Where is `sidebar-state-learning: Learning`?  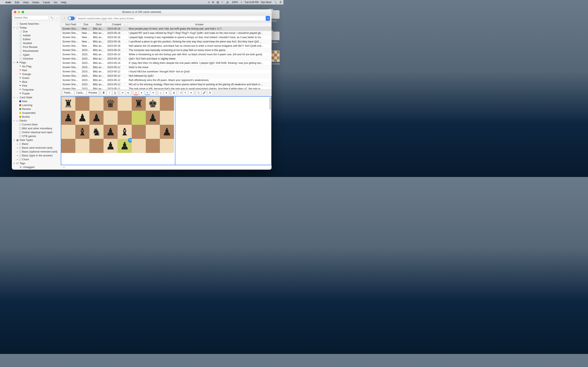
sidebar-state-learning: Learning is located at coordinates (36, 105).